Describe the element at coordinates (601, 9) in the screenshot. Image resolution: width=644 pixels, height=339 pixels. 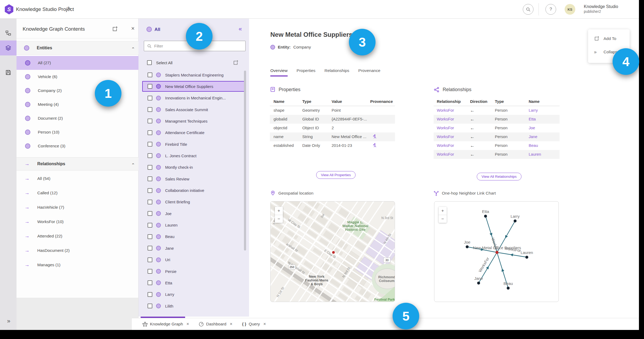
I see `account-info: Knowledge Studio publisher2` at that location.